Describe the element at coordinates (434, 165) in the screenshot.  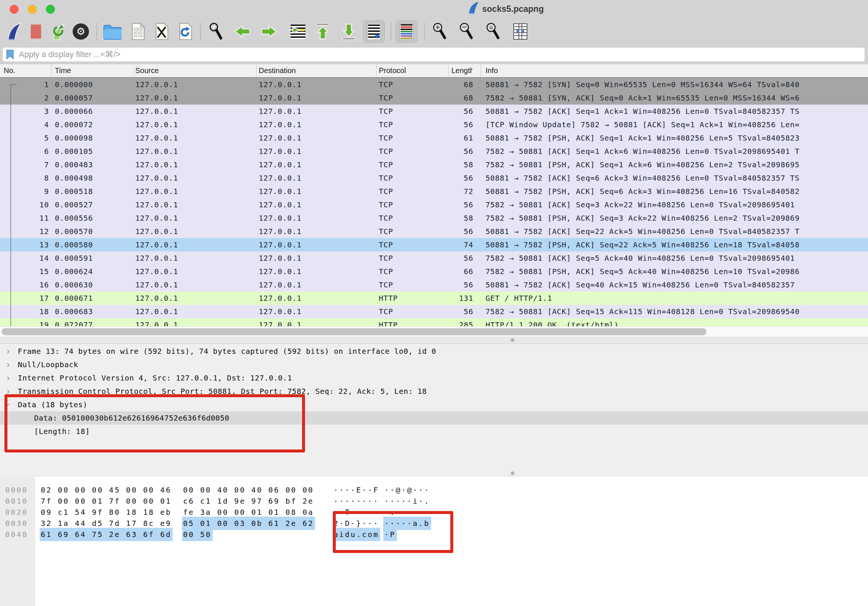
I see `packet-row-7: 70.000483127.0.0.1127.0.0.1TCP587582 → 5…` at that location.